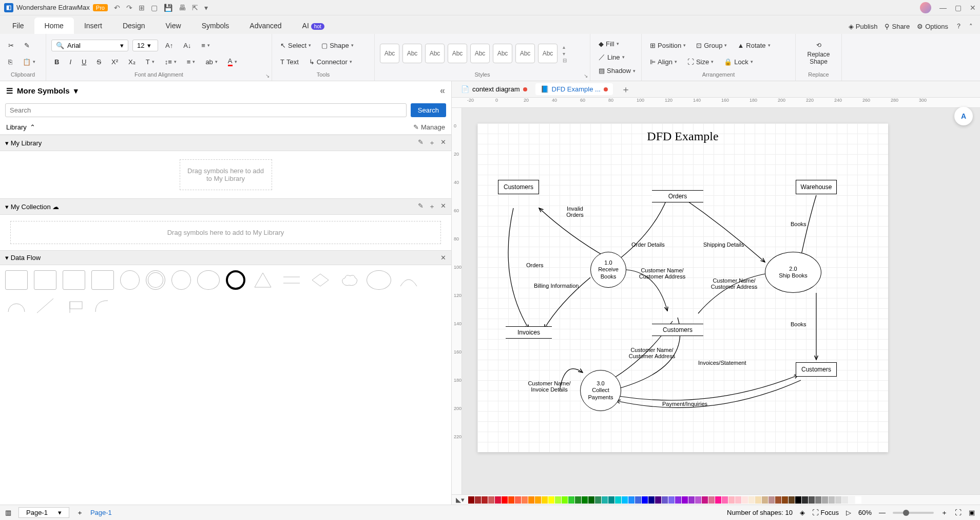 This screenshot has height=520, width=980. What do you see at coordinates (945, 513) in the screenshot?
I see `zoom-in-icon: ＋` at bounding box center [945, 513].